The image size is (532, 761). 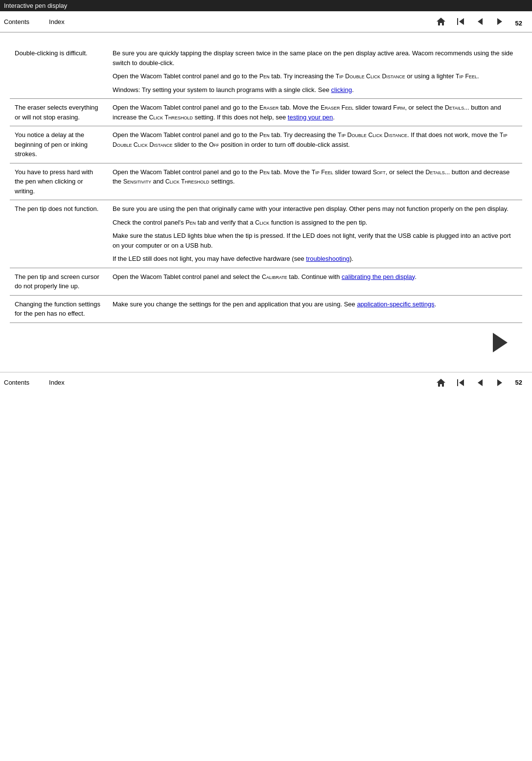 I want to click on first-page-icon, so click(x=461, y=22).